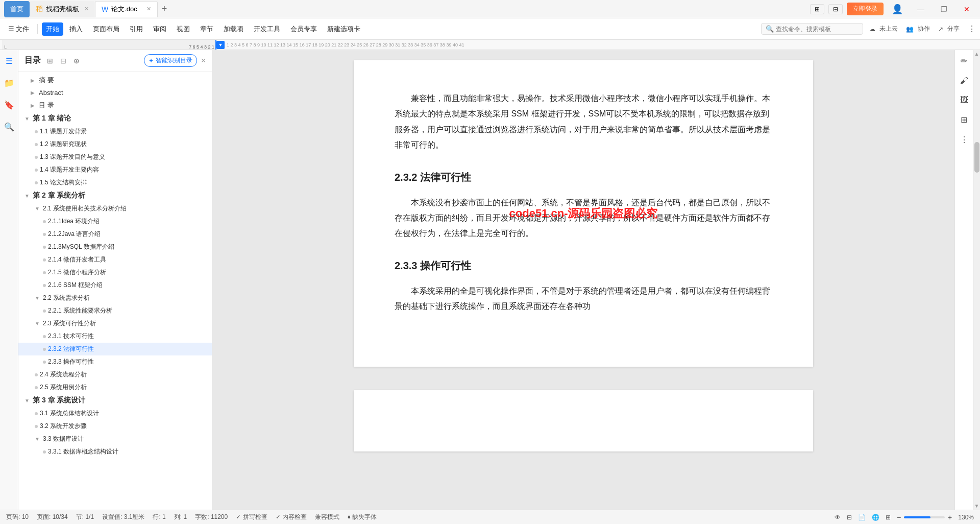 Image resolution: width=980 pixels, height=524 pixels. Describe the element at coordinates (115, 311) in the screenshot. I see `toc-item-18: 2.2.1 系统性能要求分析` at that location.